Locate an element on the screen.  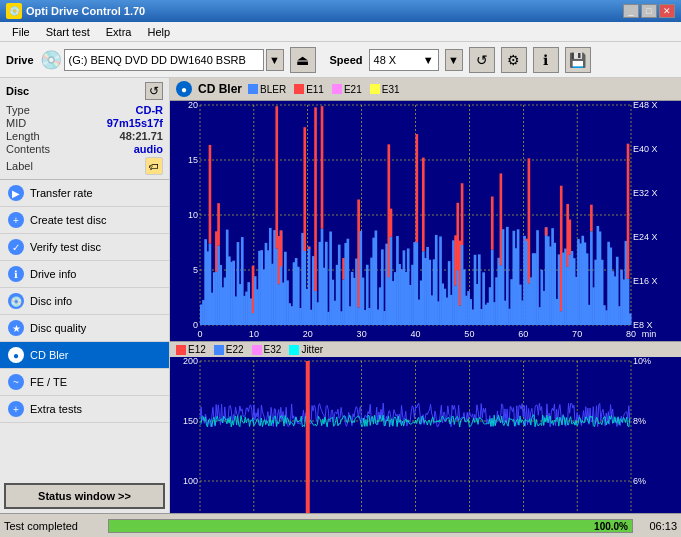
drive-name: (G:) BENQ DVD DD DW1640 BSRB is located at coordinates (158, 60).